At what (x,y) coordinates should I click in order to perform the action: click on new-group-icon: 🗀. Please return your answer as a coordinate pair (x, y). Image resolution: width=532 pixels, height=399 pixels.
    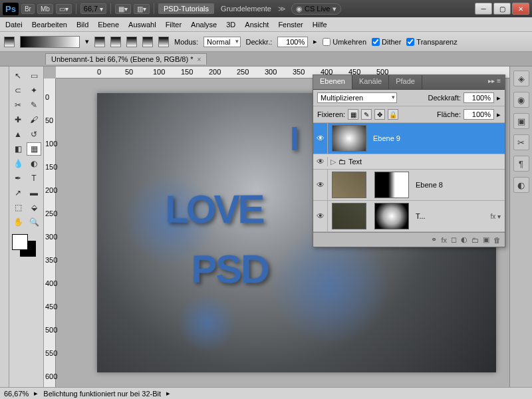
    Looking at the image, I should click on (475, 240).